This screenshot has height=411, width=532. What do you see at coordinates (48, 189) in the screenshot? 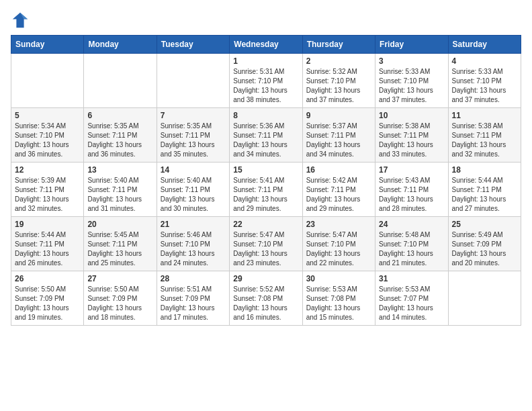
I see `calendar-cell: 12Sunrise: 5:39 AM Sunset: 7:11 PM Dayli…` at bounding box center [48, 189].